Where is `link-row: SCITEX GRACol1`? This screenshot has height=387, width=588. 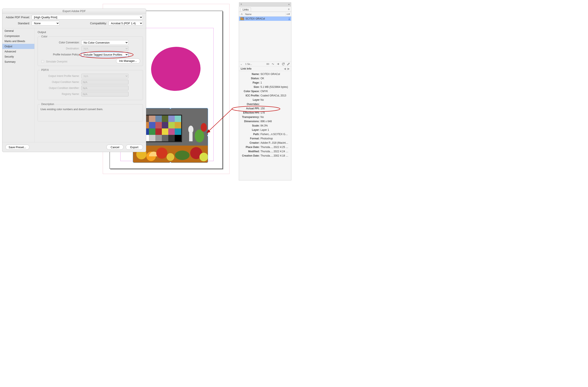
link-row: SCITEX GRACol1 is located at coordinates (265, 19).